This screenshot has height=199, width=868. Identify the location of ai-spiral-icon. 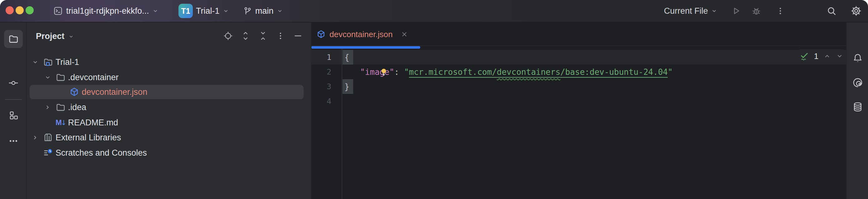
(858, 83).